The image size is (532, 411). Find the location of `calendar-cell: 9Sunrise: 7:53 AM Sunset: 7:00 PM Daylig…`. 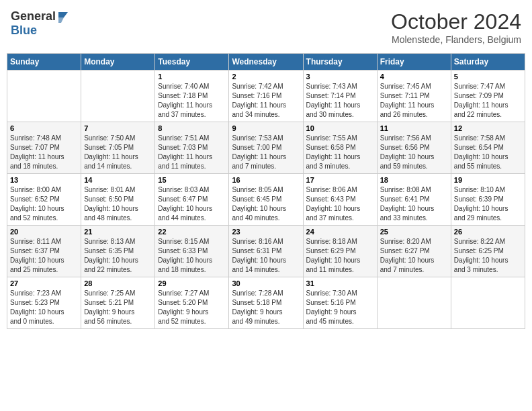

calendar-cell: 9Sunrise: 7:53 AM Sunset: 7:00 PM Daylig… is located at coordinates (266, 148).